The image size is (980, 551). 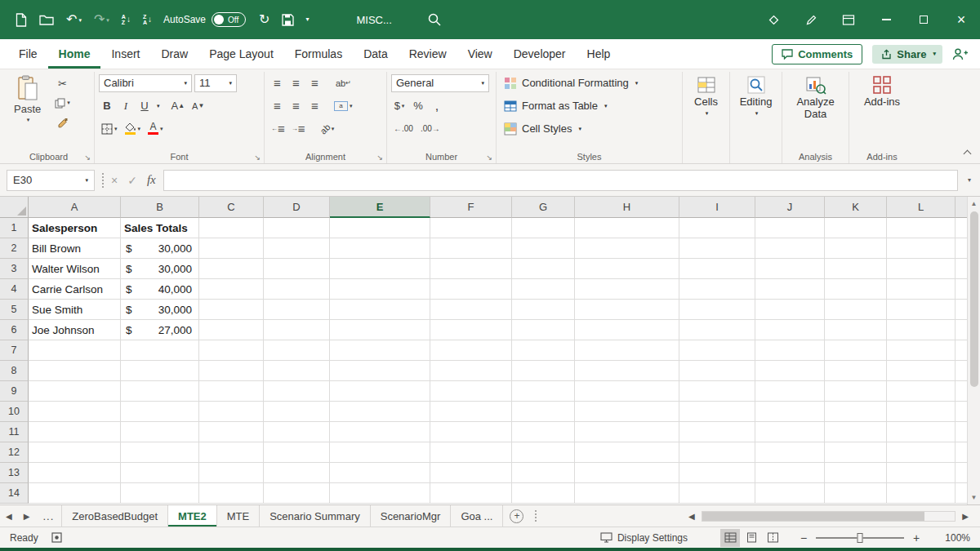 I want to click on row-header-14: 14, so click(x=15, y=493).